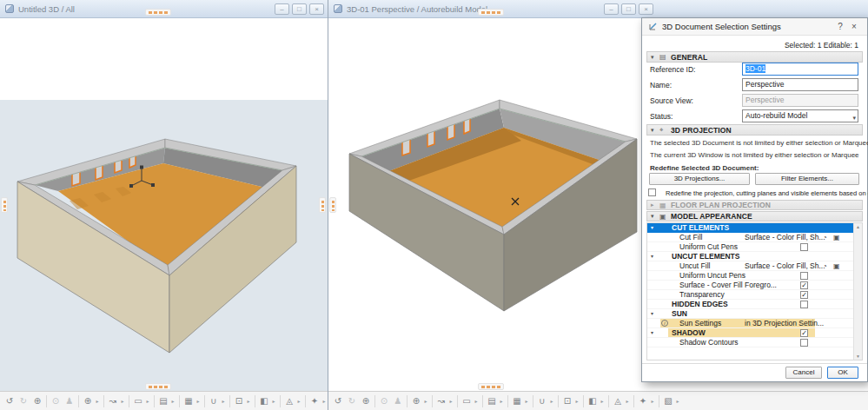  Describe the element at coordinates (751, 314) in the screenshot. I see `tree-row-sun: ▾SUN` at that location.